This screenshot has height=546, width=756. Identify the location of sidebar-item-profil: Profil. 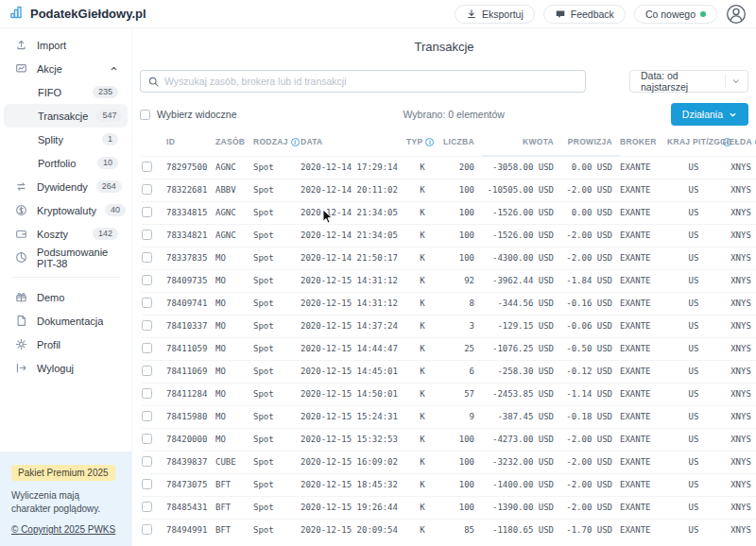
(66, 344).